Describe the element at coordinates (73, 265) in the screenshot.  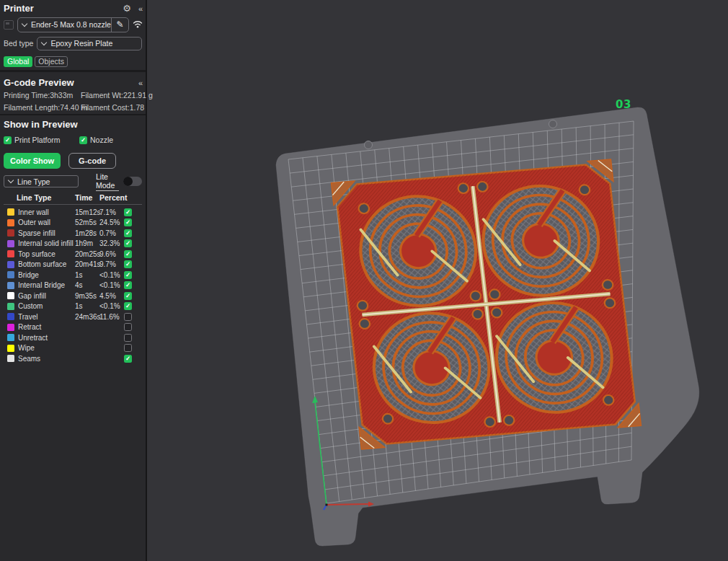
I see `legend-row: Bottom surface20m41s9.7%✓` at that location.